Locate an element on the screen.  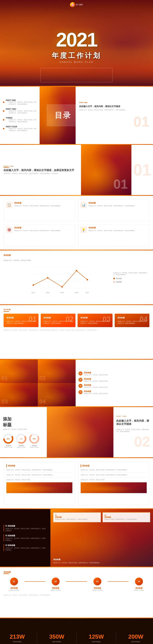
big-num-bg: 01 is located at coordinates (142, 170).